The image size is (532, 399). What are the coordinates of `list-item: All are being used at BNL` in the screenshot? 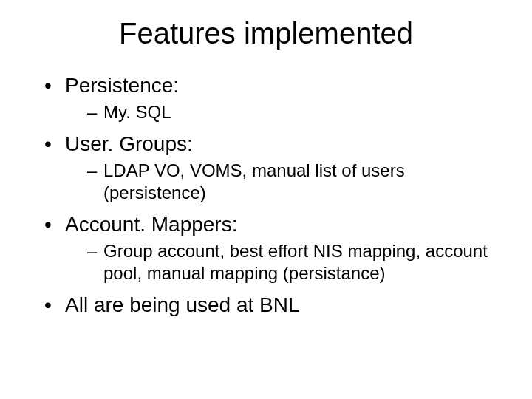 It's located at (277, 304).